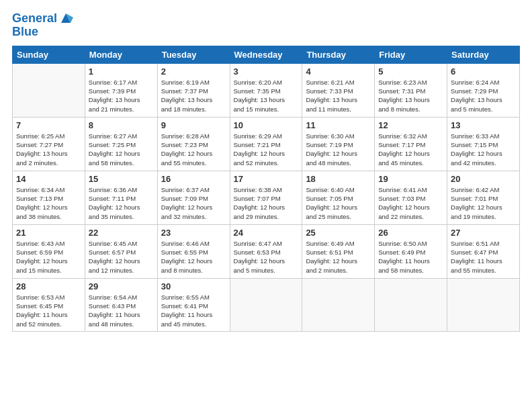 The height and width of the screenshot is (411, 532). What do you see at coordinates (48, 125) in the screenshot?
I see `day-number: 7` at bounding box center [48, 125].